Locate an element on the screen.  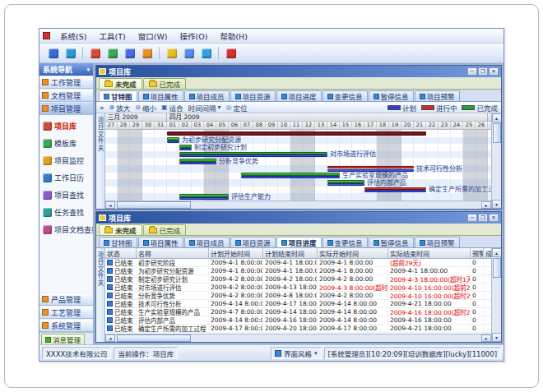
toolbar-button-lock is located at coordinates (171, 53).